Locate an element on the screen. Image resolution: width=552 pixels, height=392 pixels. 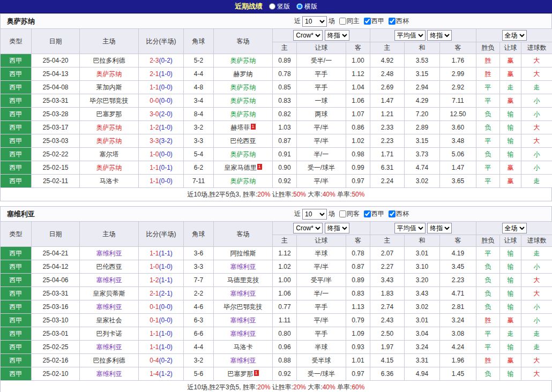
eu-draw-odds: 7.20 is located at coordinates (422, 115).